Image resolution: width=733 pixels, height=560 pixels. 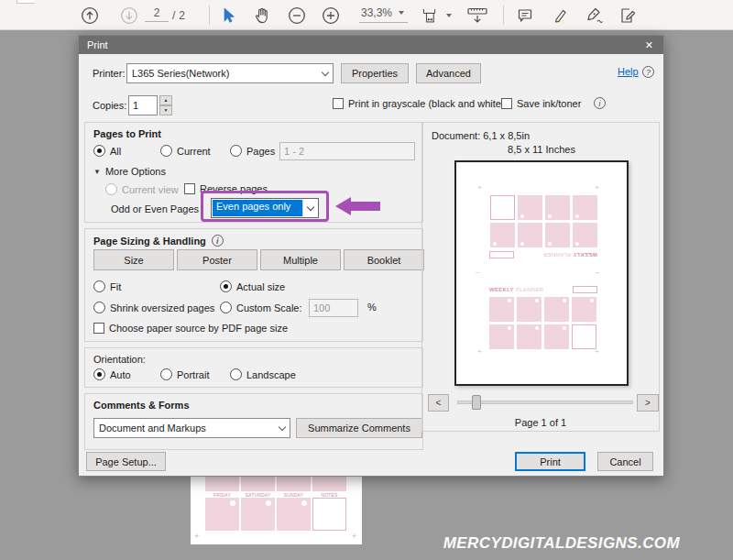 What do you see at coordinates (228, 16) in the screenshot?
I see `select-tool-icon` at bounding box center [228, 16].